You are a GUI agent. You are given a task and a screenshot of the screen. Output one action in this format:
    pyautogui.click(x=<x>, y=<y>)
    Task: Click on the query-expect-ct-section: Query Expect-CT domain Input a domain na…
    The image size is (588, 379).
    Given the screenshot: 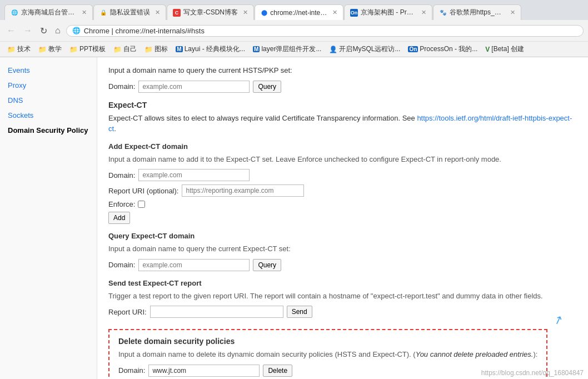 What is the action you would take?
    pyautogui.click(x=342, y=251)
    